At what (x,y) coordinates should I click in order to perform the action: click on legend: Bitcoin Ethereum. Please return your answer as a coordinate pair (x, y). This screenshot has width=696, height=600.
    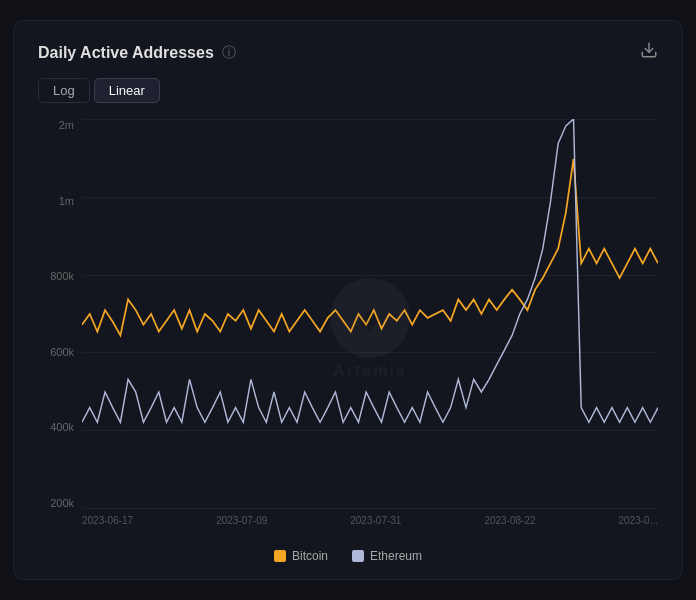
    Looking at the image, I should click on (348, 556).